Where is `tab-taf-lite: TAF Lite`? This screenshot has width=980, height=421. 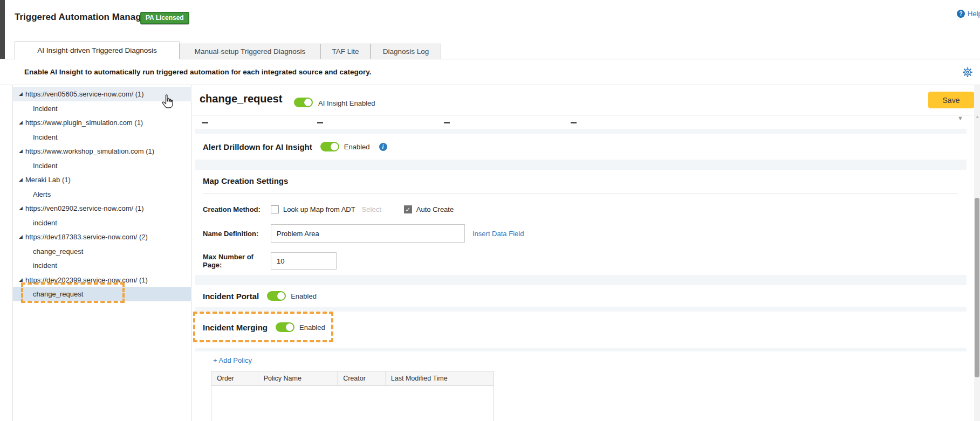 tab-taf-lite: TAF Lite is located at coordinates (345, 52).